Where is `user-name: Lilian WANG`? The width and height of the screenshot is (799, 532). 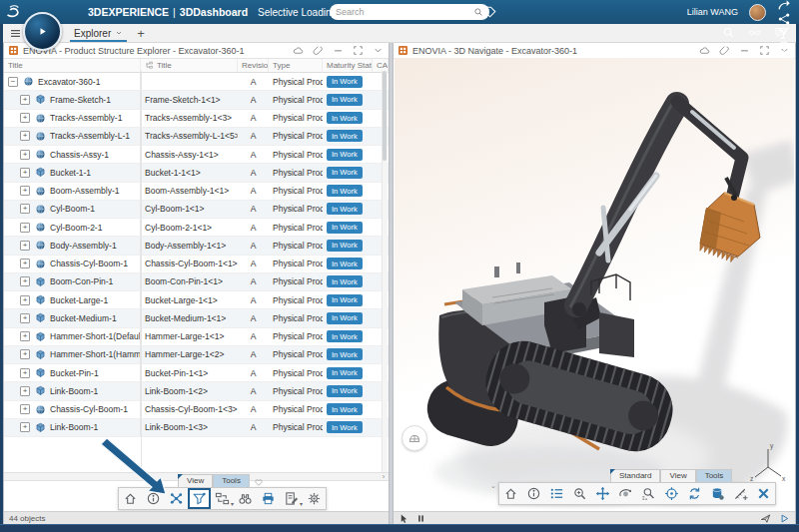
user-name: Lilian WANG is located at coordinates (713, 12).